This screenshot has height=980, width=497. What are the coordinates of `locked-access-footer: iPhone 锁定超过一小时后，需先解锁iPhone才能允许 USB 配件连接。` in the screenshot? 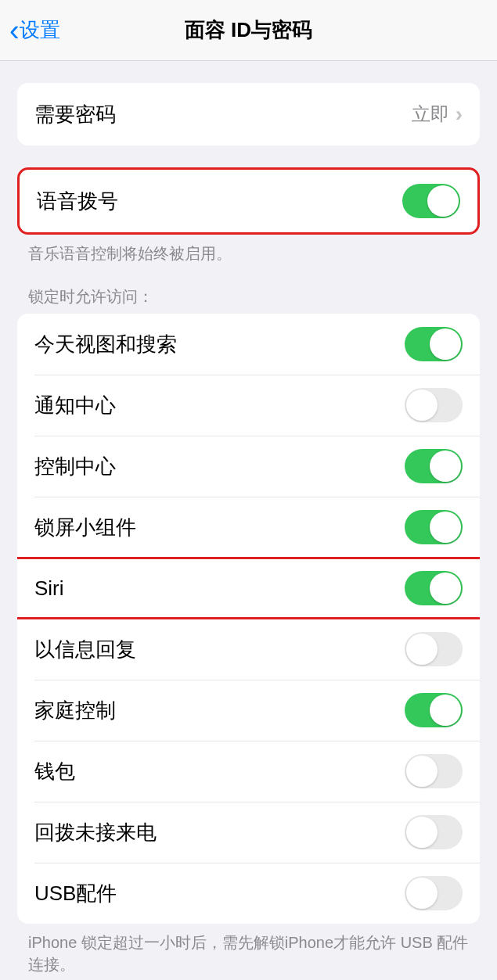 It's located at (249, 949).